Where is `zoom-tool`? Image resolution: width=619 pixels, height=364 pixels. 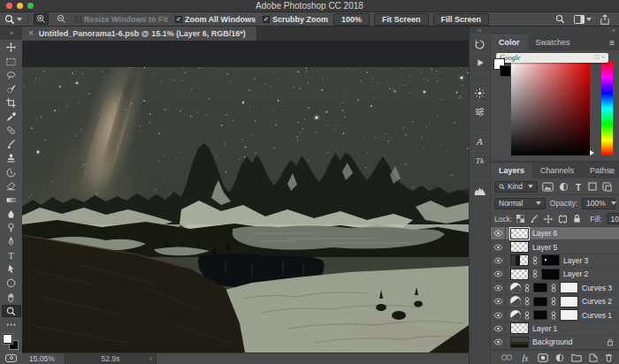 zoom-tool is located at coordinates (11, 311).